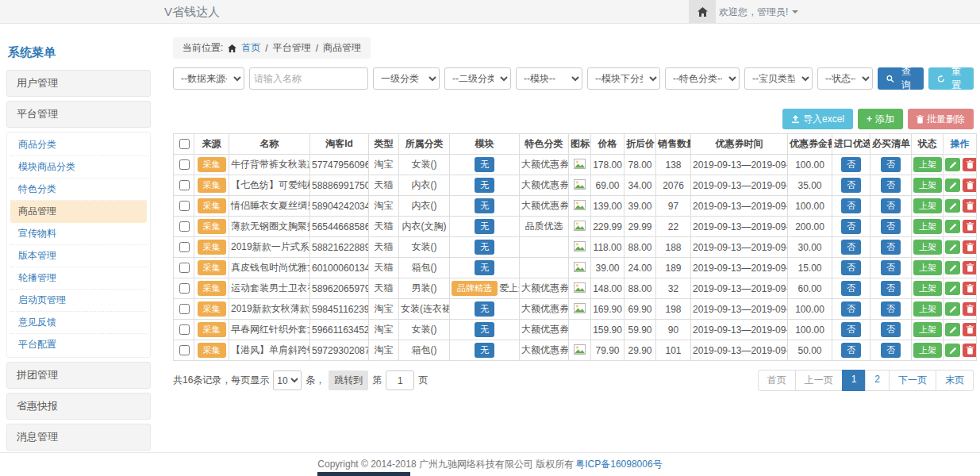  Describe the element at coordinates (79, 167) in the screenshot. I see `sidebar-item: 模块商品分类` at that location.